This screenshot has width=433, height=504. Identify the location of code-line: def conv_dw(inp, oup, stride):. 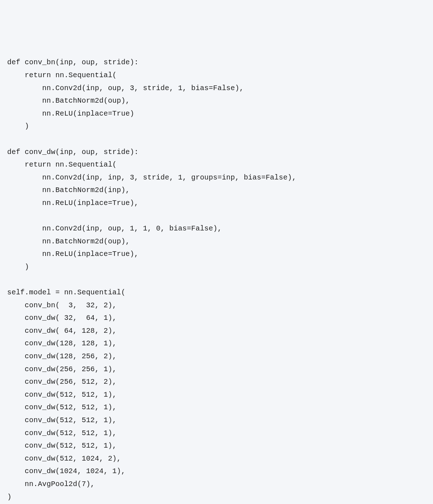
(73, 152).